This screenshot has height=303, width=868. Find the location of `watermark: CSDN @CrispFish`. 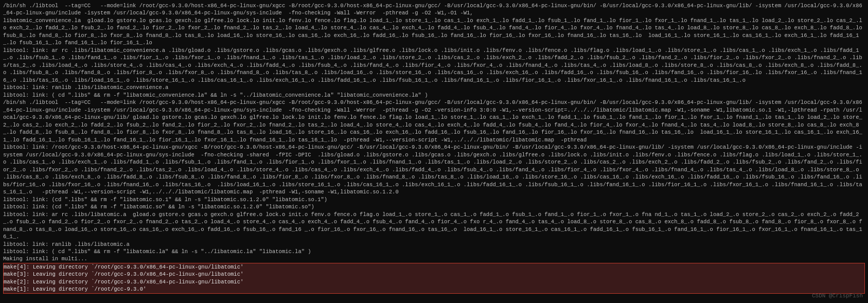

watermark: CSDN @CrispFish is located at coordinates (838, 296).